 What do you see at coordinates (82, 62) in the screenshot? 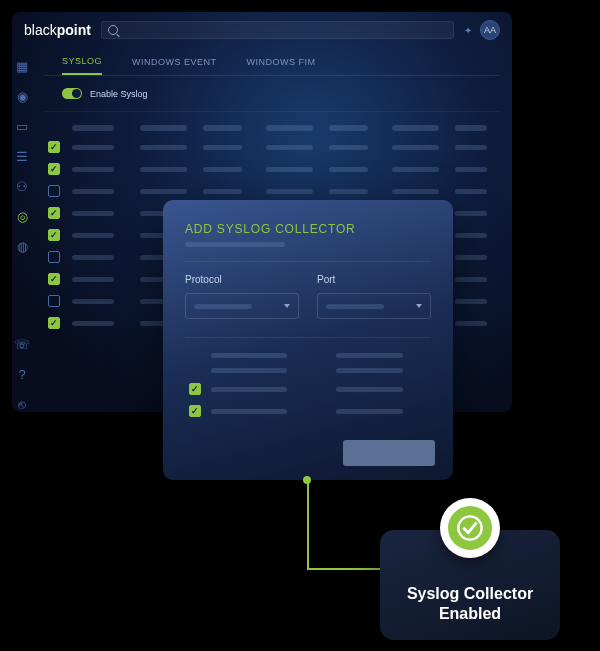
I see `tab-syslog: SYSLOG` at bounding box center [82, 62].